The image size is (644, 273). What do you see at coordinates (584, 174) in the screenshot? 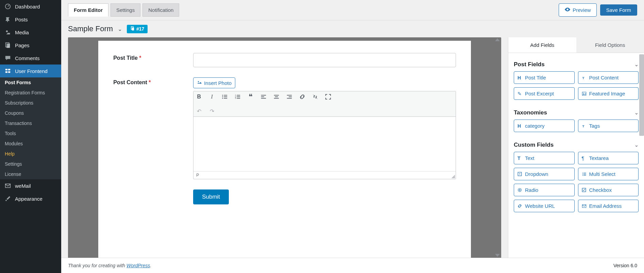
I see `list-icon` at bounding box center [584, 174].